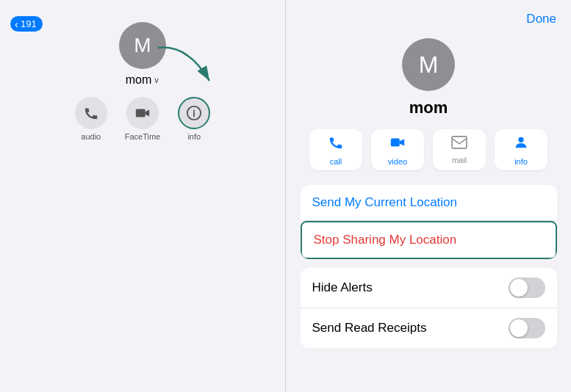  What do you see at coordinates (527, 328) in the screenshot?
I see `send-read-receipts-toggle` at bounding box center [527, 328].